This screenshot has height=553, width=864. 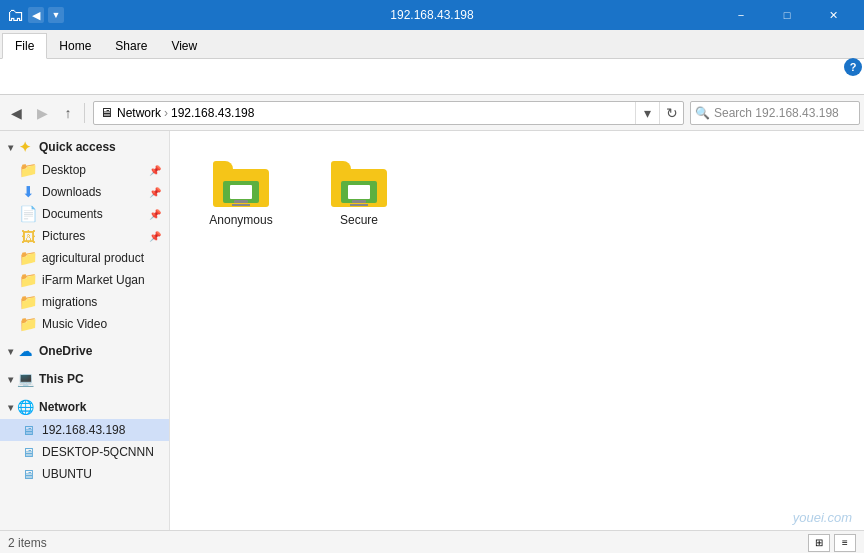 I want to click on network-label: Network, so click(x=62, y=407).